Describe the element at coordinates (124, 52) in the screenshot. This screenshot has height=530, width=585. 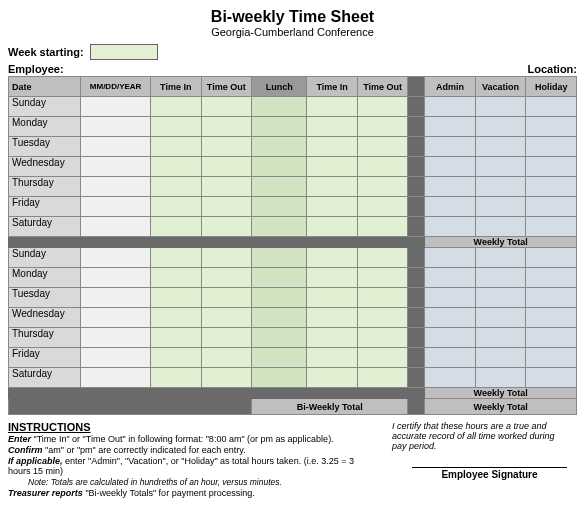
I see `week-starting-input` at that location.